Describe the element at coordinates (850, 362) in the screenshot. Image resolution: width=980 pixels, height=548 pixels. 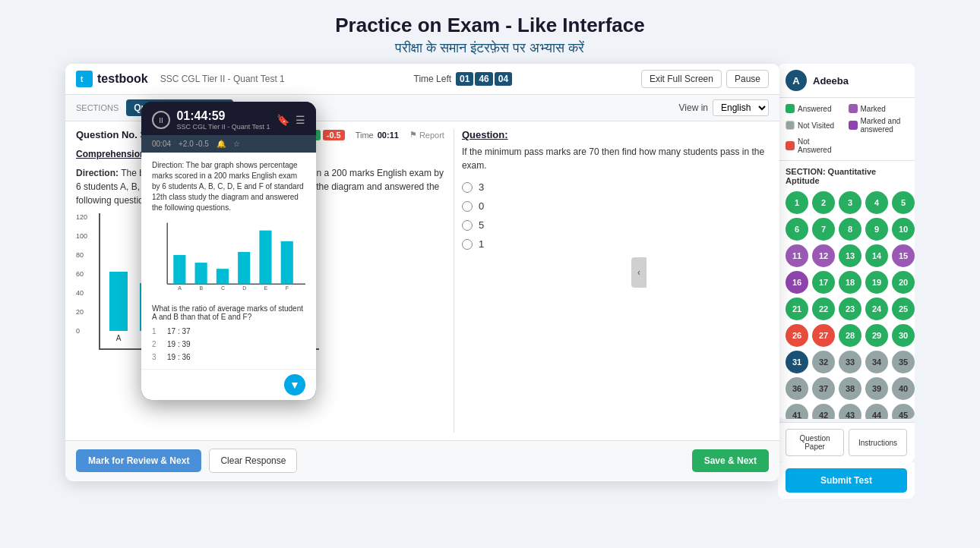
I see `question-number-33: 33` at that location.